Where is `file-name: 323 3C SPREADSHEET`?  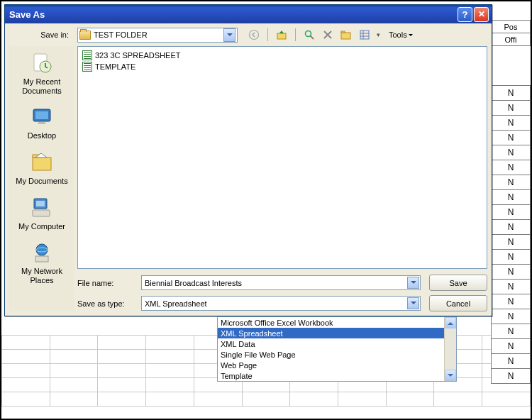
file-name: 323 3C SPREADSHEET is located at coordinates (138, 55).